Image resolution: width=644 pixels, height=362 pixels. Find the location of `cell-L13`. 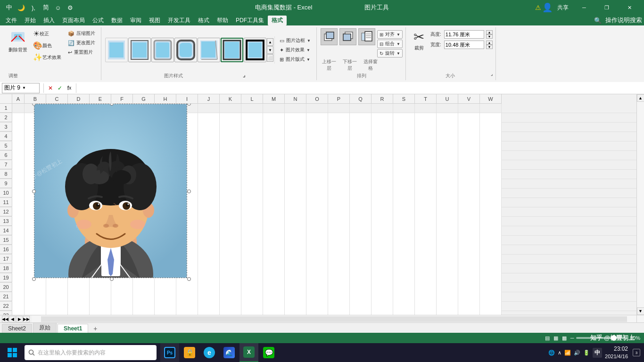

cell-L13 is located at coordinates (252, 222).